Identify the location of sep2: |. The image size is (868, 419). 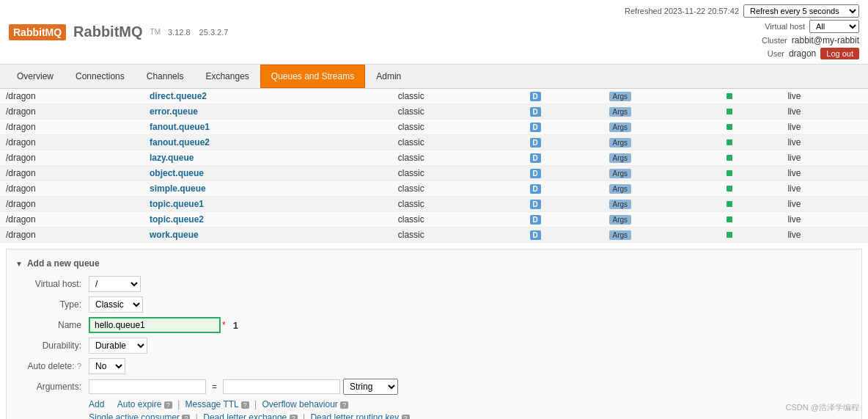
(257, 404).